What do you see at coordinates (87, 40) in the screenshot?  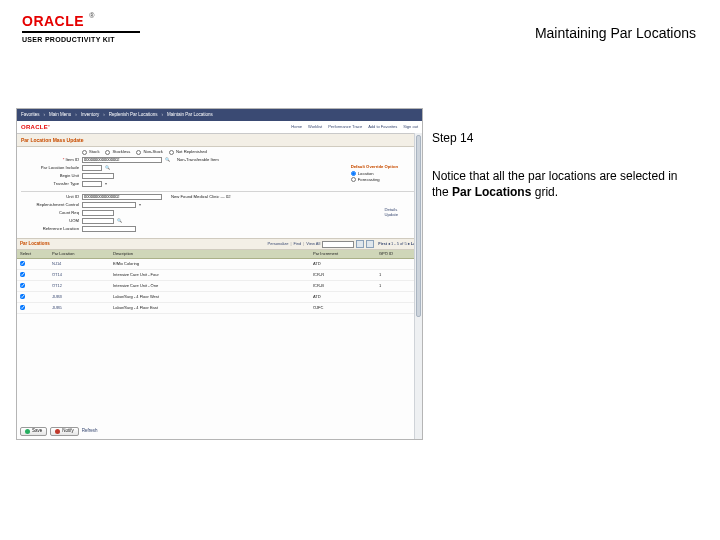 I see `brand-subtitle: USER PRODUCTIVITY KIT` at bounding box center [87, 40].